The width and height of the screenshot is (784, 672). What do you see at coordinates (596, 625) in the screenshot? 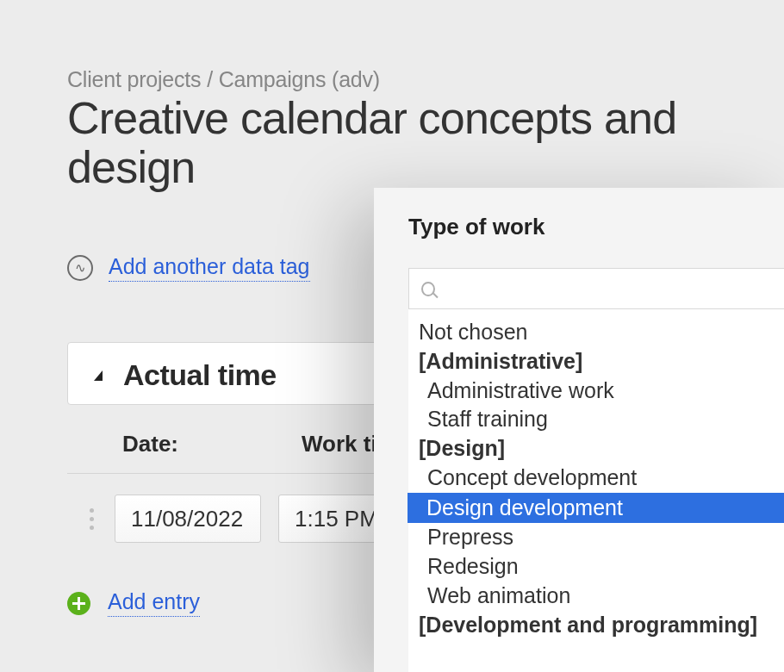
I see `option-group-development: [Development and programming]` at bounding box center [596, 625].